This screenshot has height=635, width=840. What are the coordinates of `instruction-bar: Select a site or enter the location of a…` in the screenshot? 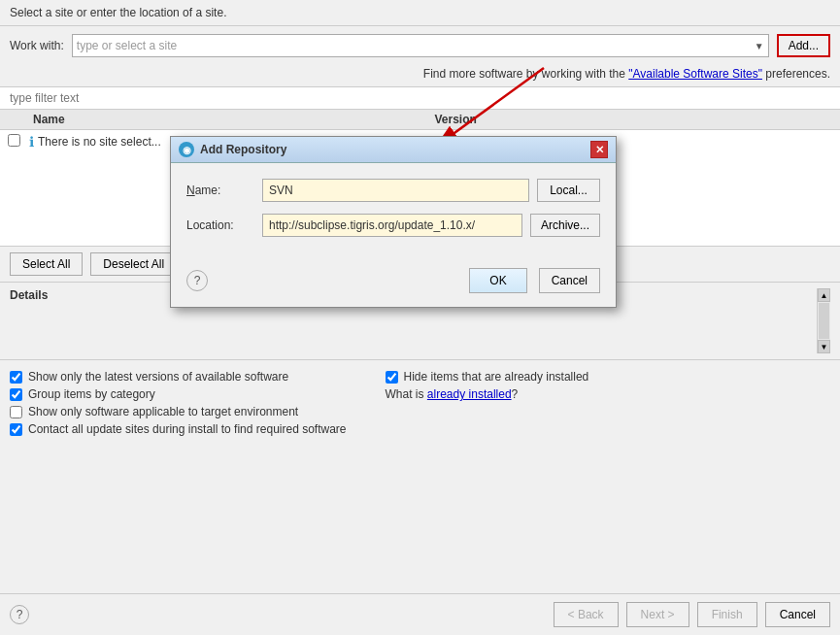 It's located at (420, 14).